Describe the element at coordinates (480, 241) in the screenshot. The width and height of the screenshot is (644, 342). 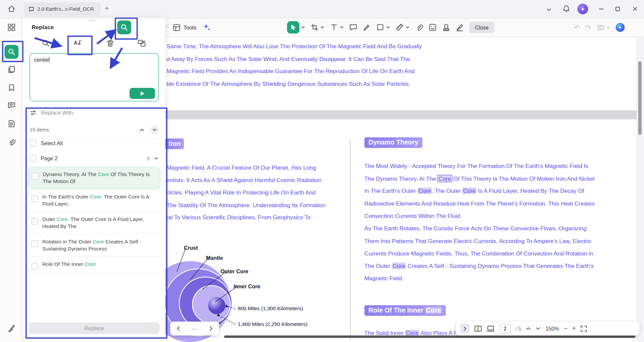
I see `doc-text-line: Them Into Patterns That Generate Electri…` at that location.